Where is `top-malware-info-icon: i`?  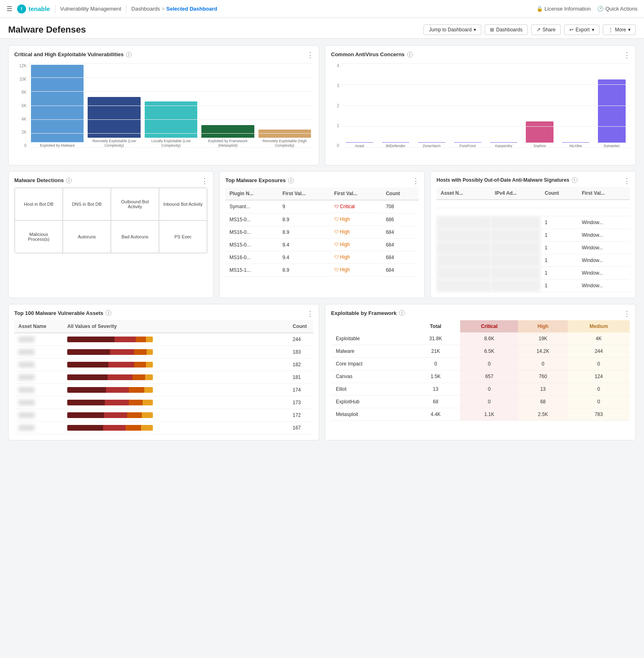 top-malware-info-icon: i is located at coordinates (291, 180).